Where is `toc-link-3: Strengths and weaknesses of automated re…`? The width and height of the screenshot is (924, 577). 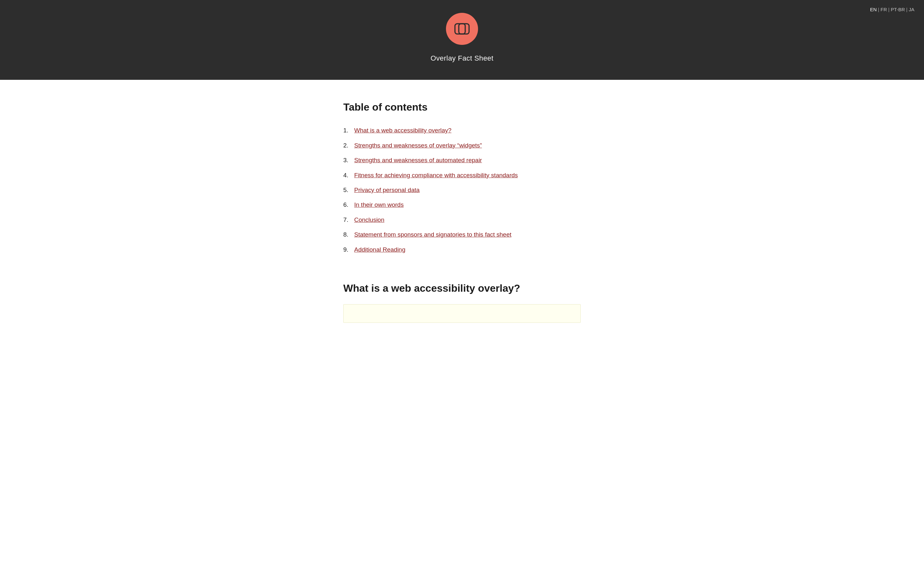
toc-link-3: Strengths and weaknesses of automated re… is located at coordinates (418, 160).